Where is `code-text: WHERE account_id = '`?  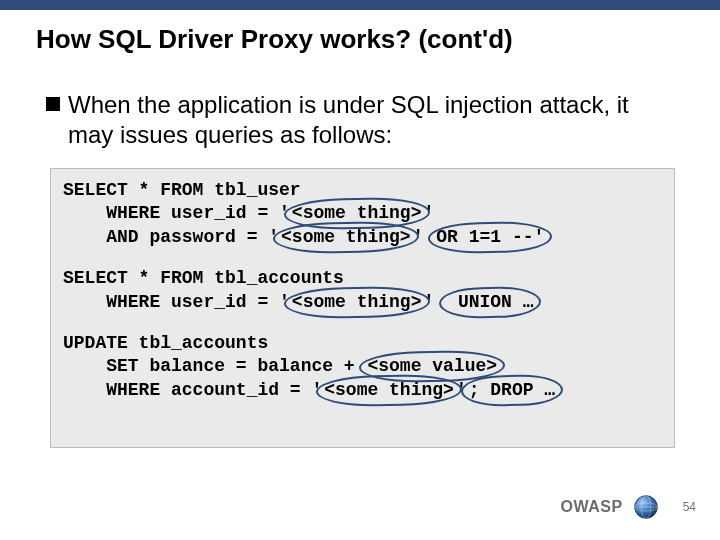 code-text: WHERE account_id = ' is located at coordinates (192, 390).